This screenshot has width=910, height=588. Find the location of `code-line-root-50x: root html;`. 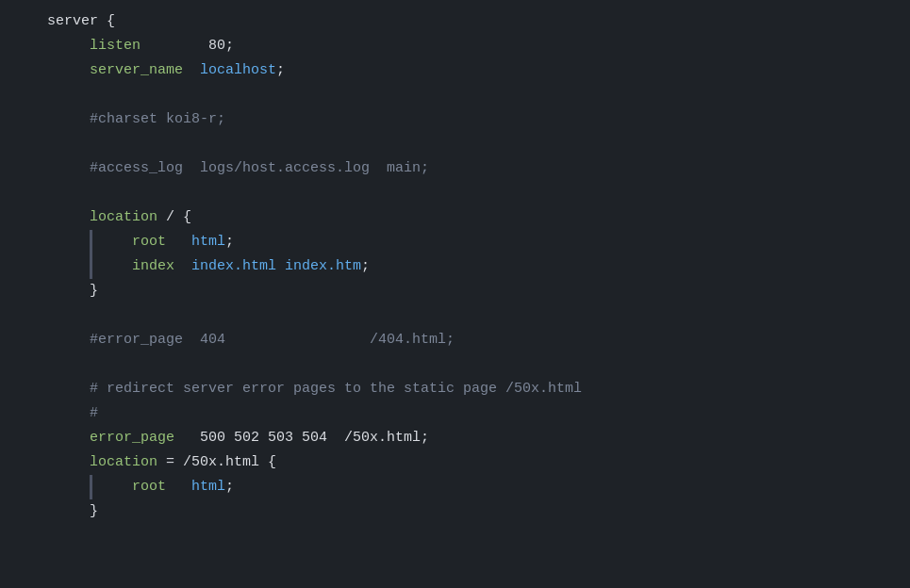

code-line-root-50x: root html; is located at coordinates (163, 487).